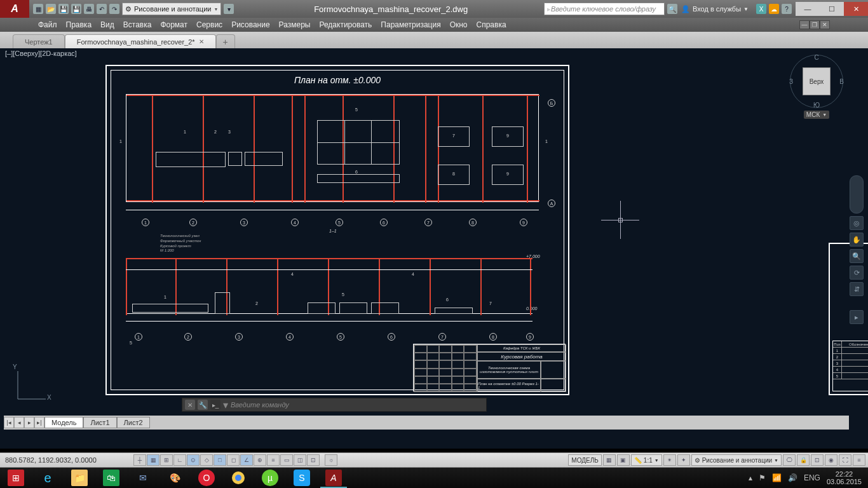 The image size is (868, 488). I want to click on tray-volume-icon: 🔊, so click(793, 478).